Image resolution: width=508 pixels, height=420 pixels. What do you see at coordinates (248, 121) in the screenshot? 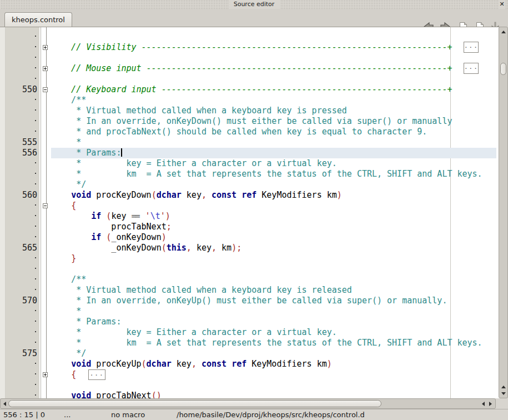
I see `code-line: * In an override, onKeyDown() must eithe…` at bounding box center [248, 121].